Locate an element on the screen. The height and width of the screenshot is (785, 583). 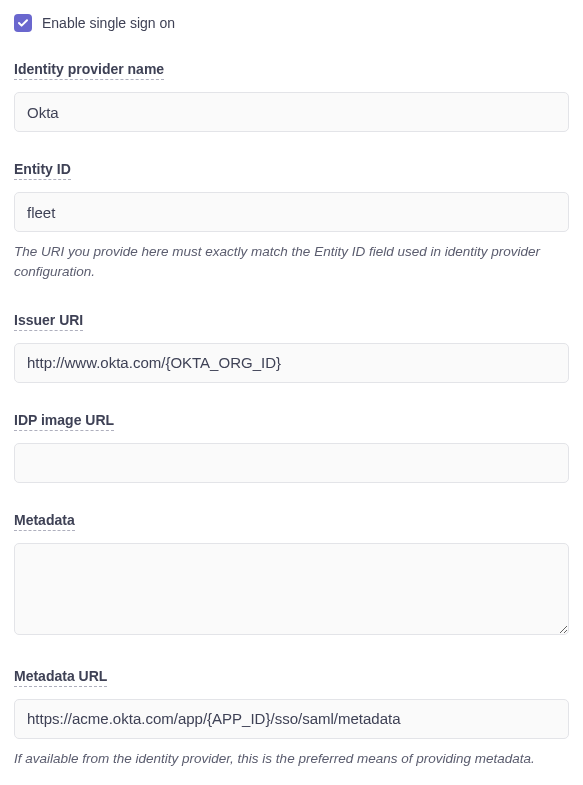
metadata-url-group: Metadata URL If available from the ident… is located at coordinates (292, 718).